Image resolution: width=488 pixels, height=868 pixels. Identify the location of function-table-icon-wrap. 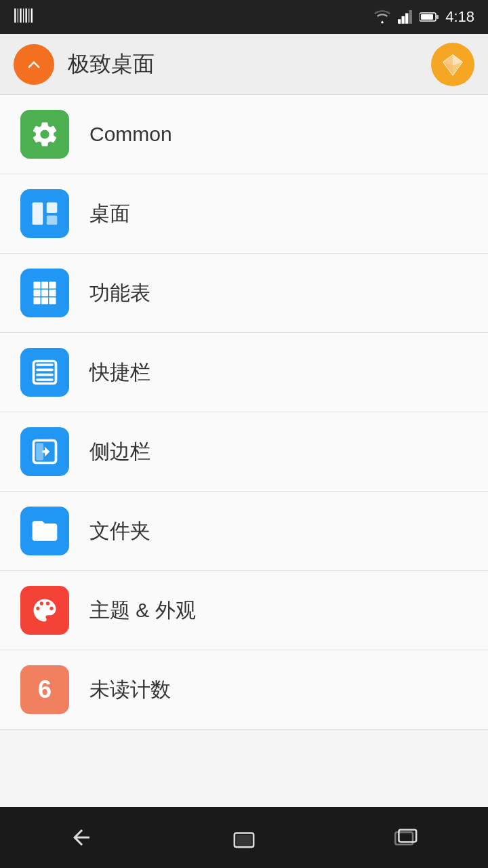
(45, 293).